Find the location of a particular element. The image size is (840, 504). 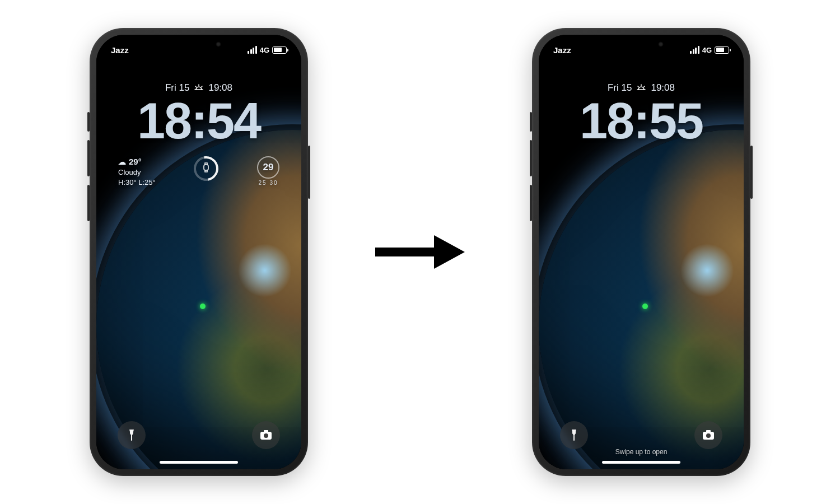

weather-widget: ☁29° Cloudy H:30° L:25° is located at coordinates (137, 171).